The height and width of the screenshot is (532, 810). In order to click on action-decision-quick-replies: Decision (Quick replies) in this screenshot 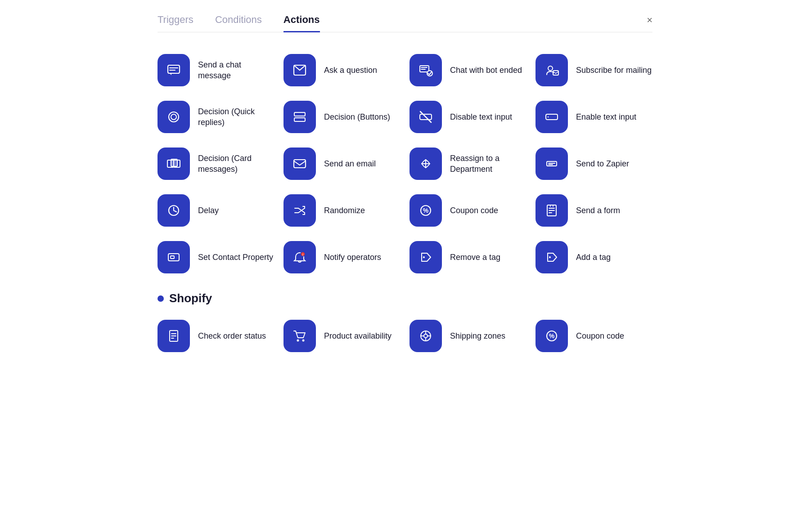, I will do `click(216, 117)`.